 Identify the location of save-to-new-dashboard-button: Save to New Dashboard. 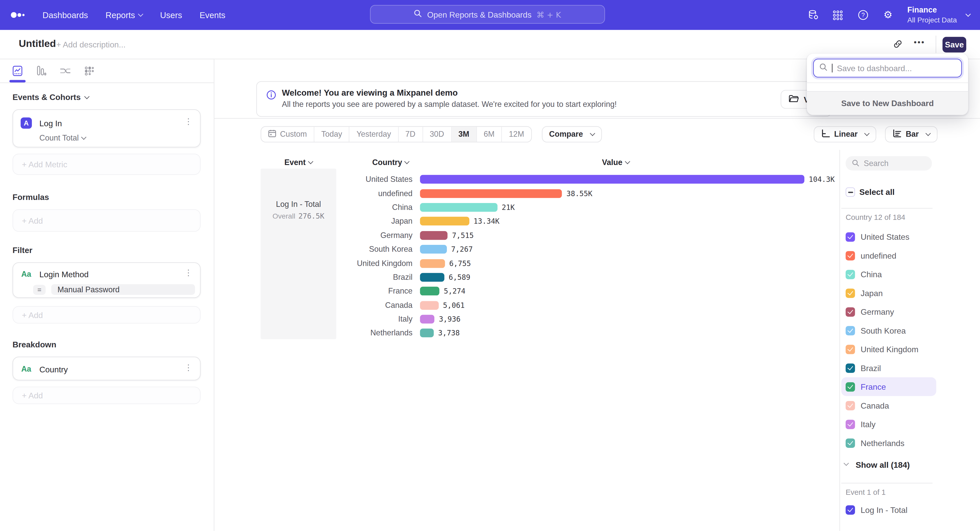
(888, 103).